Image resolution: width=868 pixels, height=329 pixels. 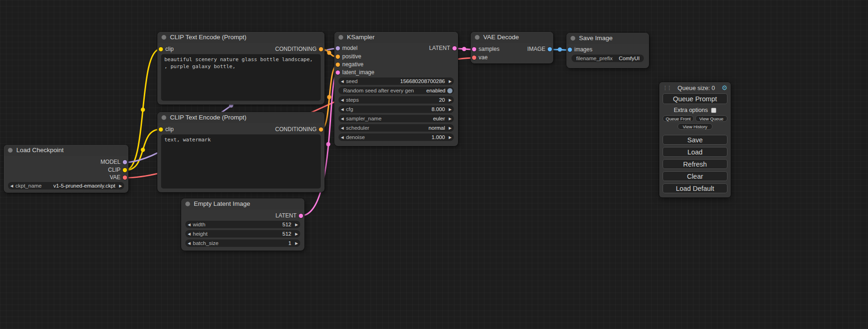 I want to click on input-port-vae, so click(x=474, y=58).